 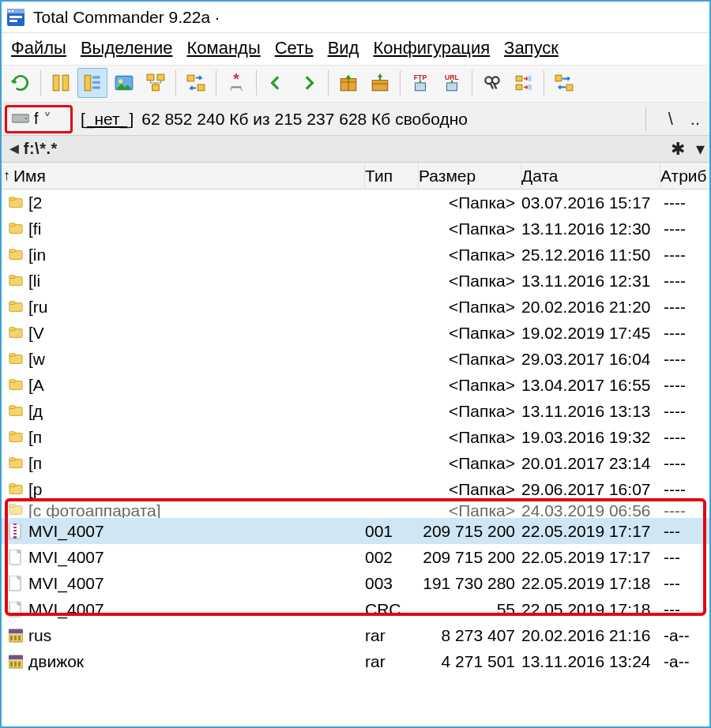 What do you see at coordinates (356, 281) in the screenshot?
I see `folder-row: [li<Папка>13.11.2016 12:31----` at bounding box center [356, 281].